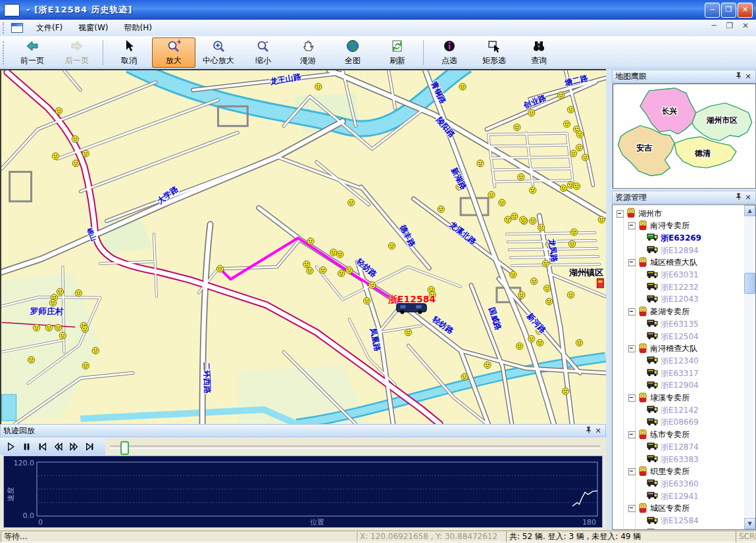  Describe the element at coordinates (748, 197) in the screenshot. I see `resources-close-icon: ✕` at that location.